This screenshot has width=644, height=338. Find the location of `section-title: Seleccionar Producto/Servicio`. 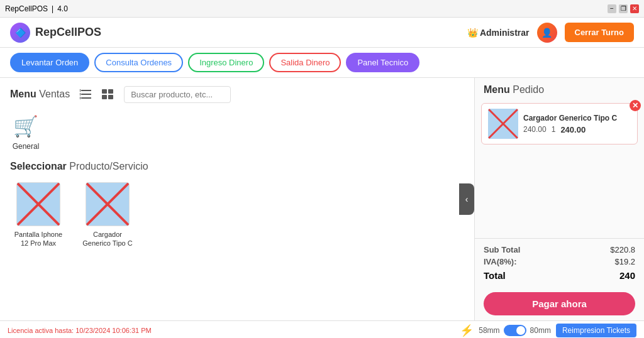

section-title: Seleccionar Producto/Servicio is located at coordinates (237, 166).